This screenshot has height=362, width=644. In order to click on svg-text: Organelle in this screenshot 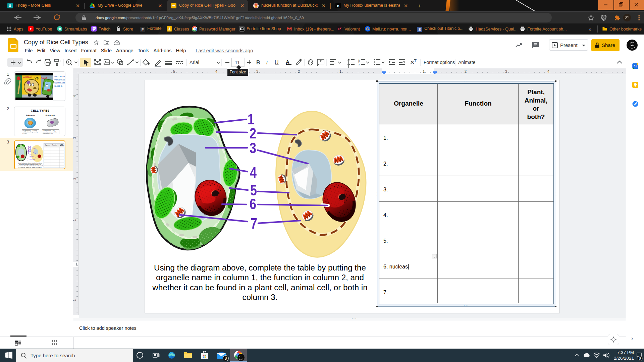, I will do `click(48, 145)`.